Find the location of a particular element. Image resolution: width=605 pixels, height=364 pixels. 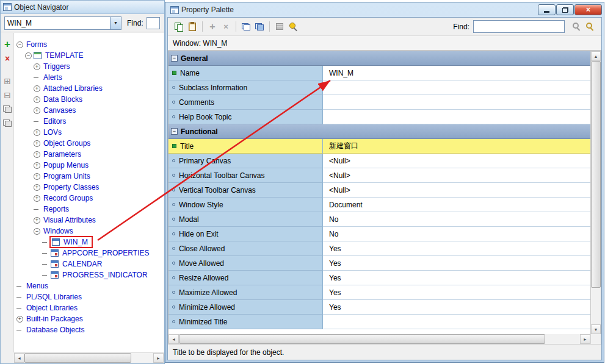

combo-dropdown-icon: ▼ is located at coordinates (115, 23).